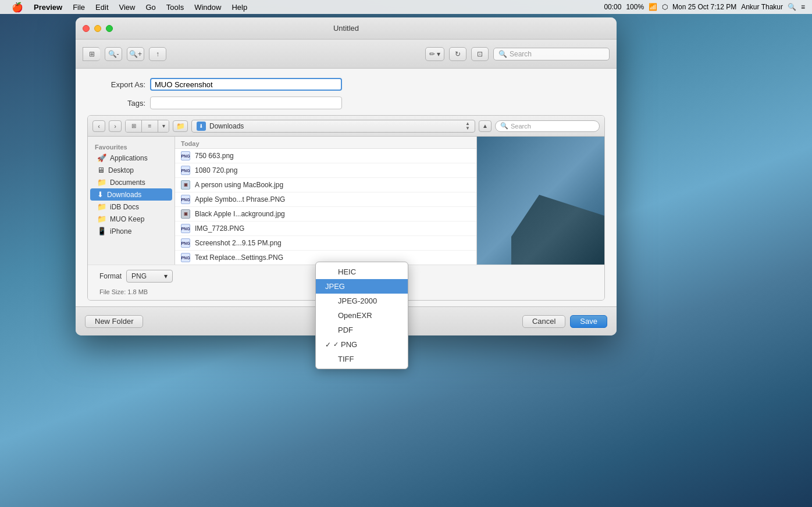 This screenshot has height=507, width=812. What do you see at coordinates (333, 126) in the screenshot?
I see `location-bar: ⬇ Downloads ▲ ▼` at bounding box center [333, 126].